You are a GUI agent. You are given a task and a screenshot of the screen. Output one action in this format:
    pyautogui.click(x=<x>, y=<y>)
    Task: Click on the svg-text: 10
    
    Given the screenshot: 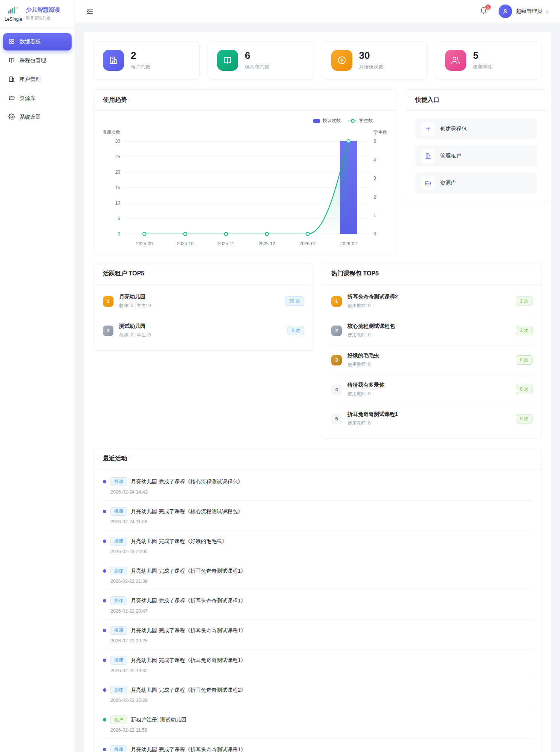 What is the action you would take?
    pyautogui.click(x=118, y=203)
    